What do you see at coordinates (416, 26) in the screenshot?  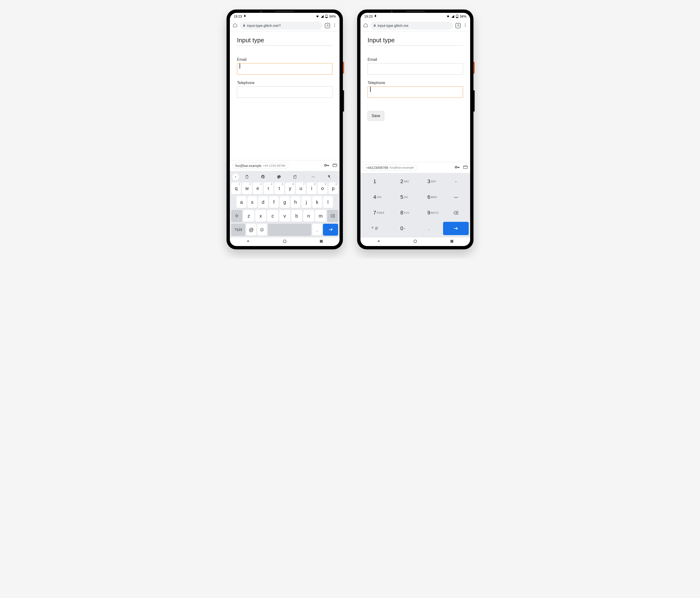 I see `browser-bar: input-type.glitch.me :D` at bounding box center [416, 26].